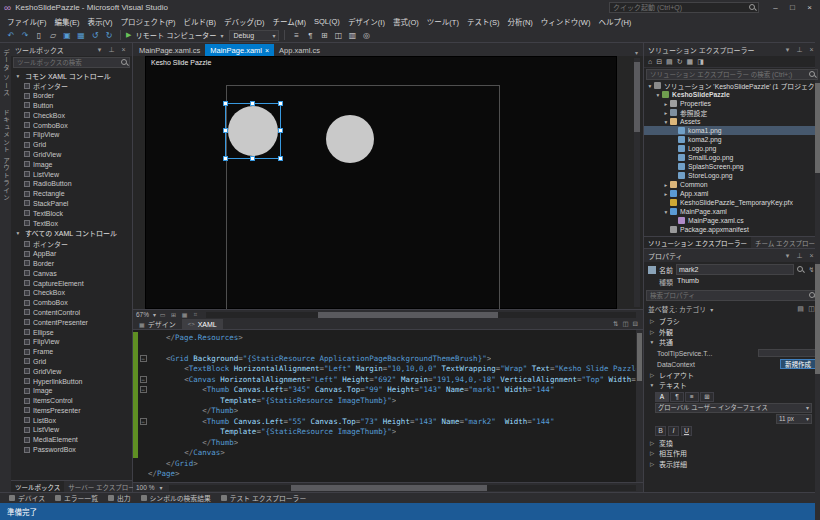  What do you see at coordinates (296, 35) in the screenshot?
I see `outline-icon: ≡` at bounding box center [296, 35].